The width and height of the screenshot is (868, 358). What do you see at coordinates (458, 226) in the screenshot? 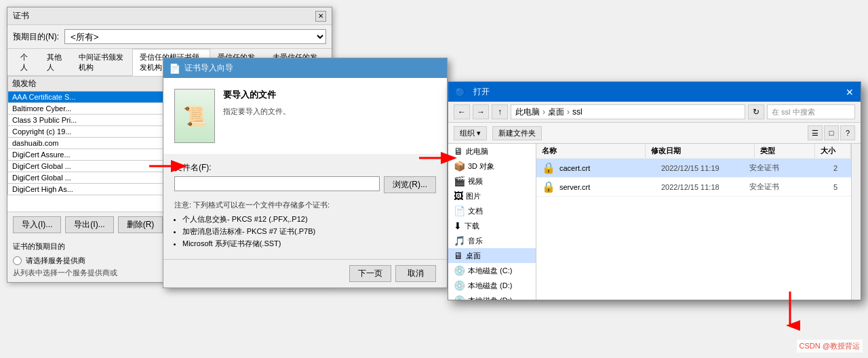
I see `sidebar-item-icon: ⬇` at bounding box center [458, 226].